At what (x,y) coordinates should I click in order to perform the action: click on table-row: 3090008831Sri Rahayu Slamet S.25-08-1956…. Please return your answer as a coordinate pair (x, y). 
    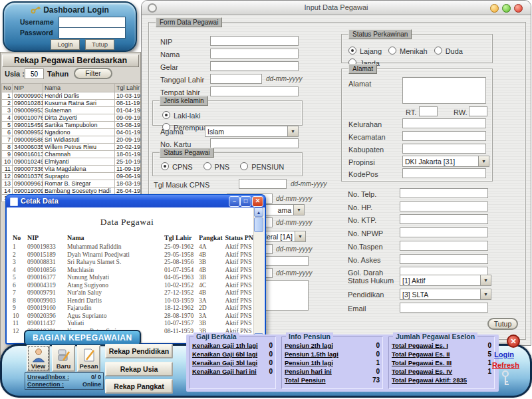
    Looking at the image, I should click on (135, 263).